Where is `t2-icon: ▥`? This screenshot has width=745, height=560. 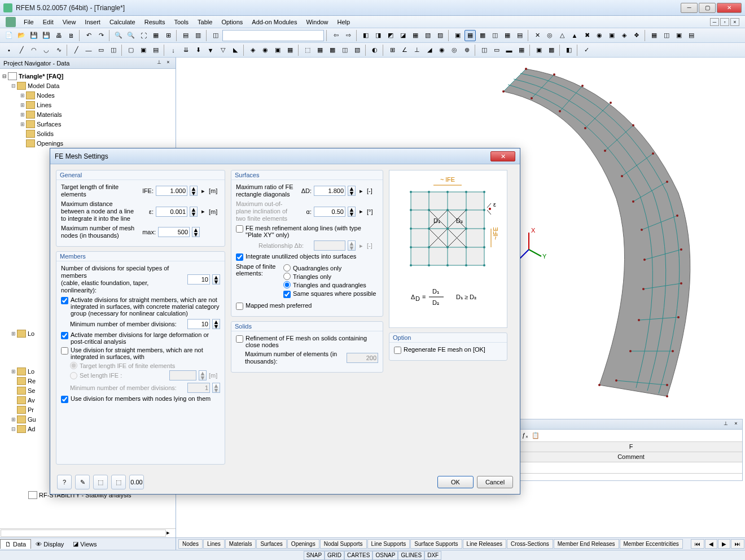 t2-icon: ▥ is located at coordinates (198, 36).